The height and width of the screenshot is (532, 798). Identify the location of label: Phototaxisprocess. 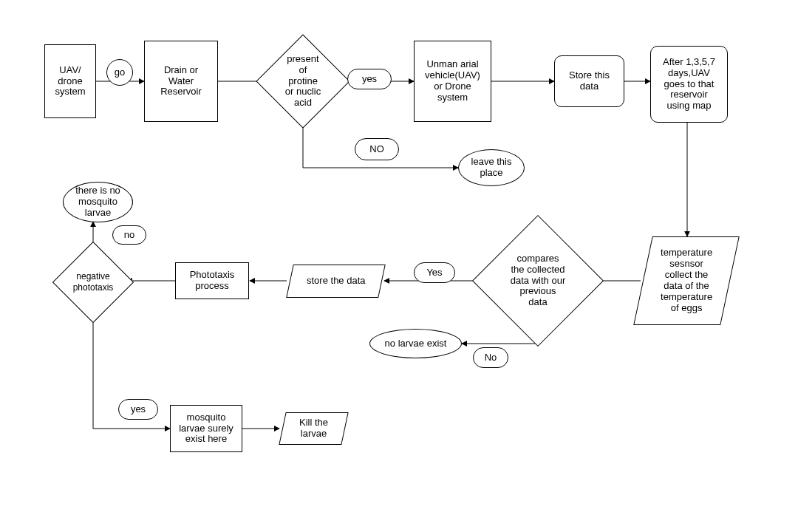
(213, 281).